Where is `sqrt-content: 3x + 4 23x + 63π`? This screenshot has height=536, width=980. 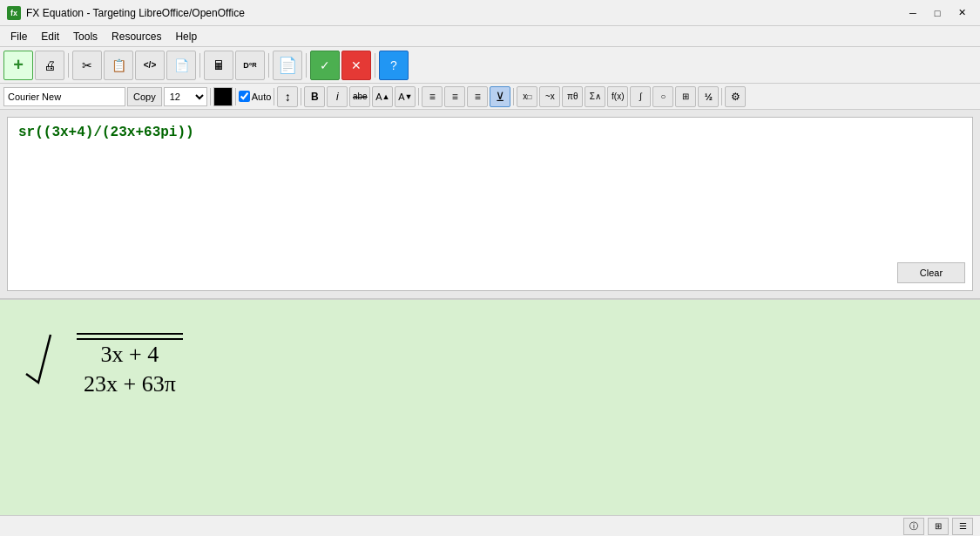 sqrt-content: 3x + 4 23x + 63π is located at coordinates (130, 365).